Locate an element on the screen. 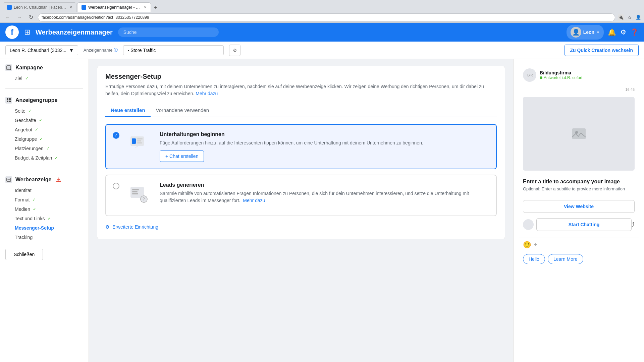  address-bar: facebook.com/adsmanager/creation?act=303… is located at coordinates (327, 17).